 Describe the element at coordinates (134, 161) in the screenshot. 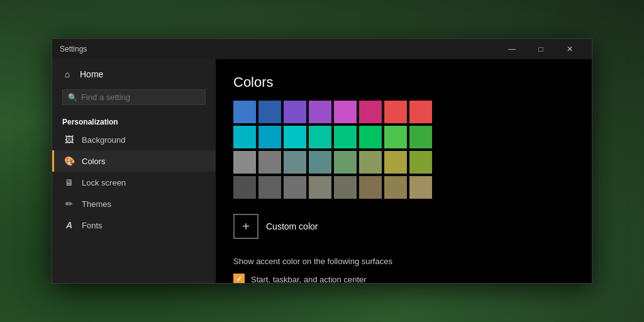

I see `sidebar-item-colors: 🎨 Colors` at that location.